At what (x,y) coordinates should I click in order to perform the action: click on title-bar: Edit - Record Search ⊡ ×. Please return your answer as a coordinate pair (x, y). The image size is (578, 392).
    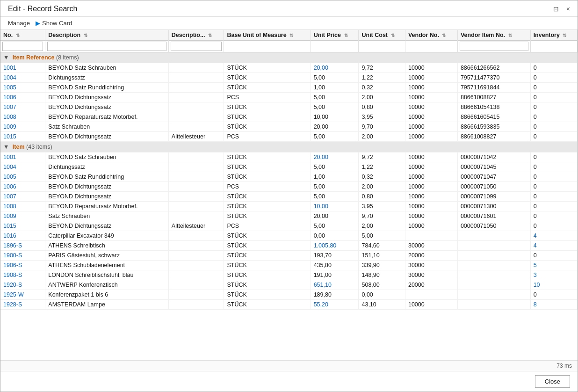
    Looking at the image, I should click on (289, 8).